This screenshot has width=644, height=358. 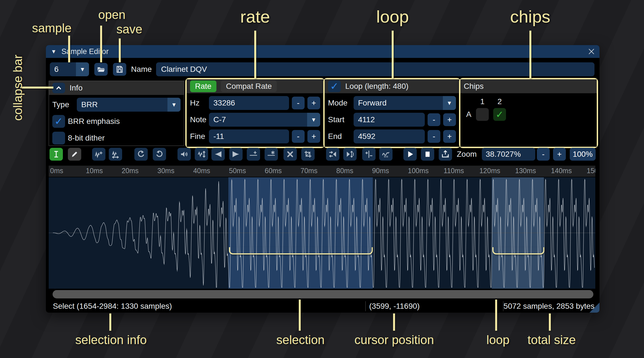 I want to click on loop-start-input: 4112, so click(x=389, y=120).